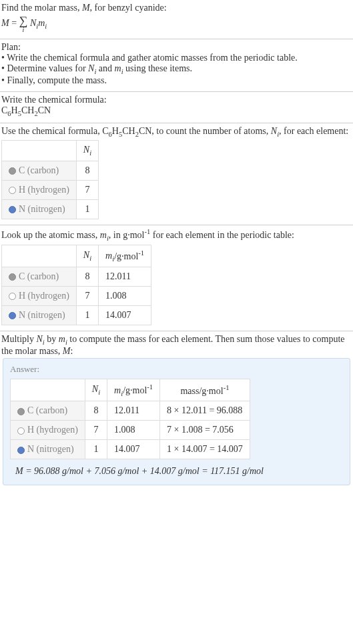 The height and width of the screenshot is (644, 353). Describe the element at coordinates (176, 58) in the screenshot. I see `plan-bullet-1: • Write the chemical formula and gather …` at that location.